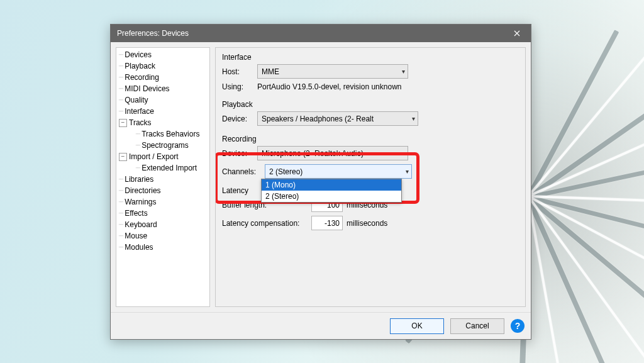  What do you see at coordinates (163, 89) in the screenshot?
I see `tree-item-midi-devices: ┈MIDI Devices` at bounding box center [163, 89].